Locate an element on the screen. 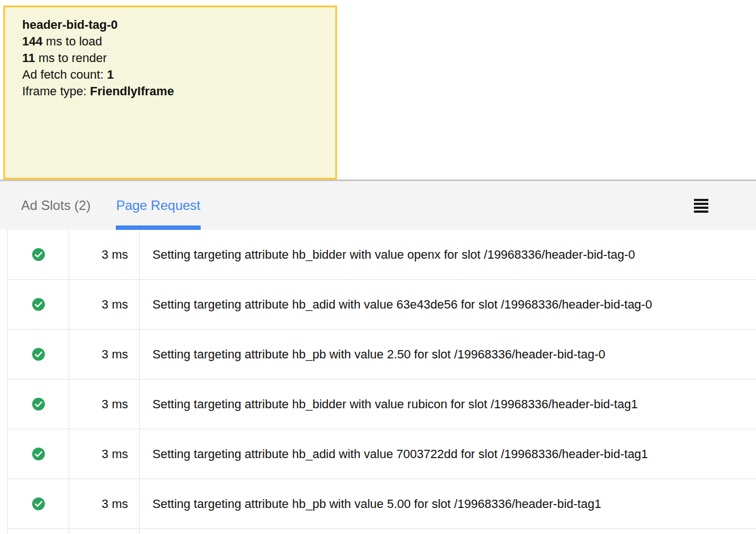  table-row-partial is located at coordinates (382, 532).